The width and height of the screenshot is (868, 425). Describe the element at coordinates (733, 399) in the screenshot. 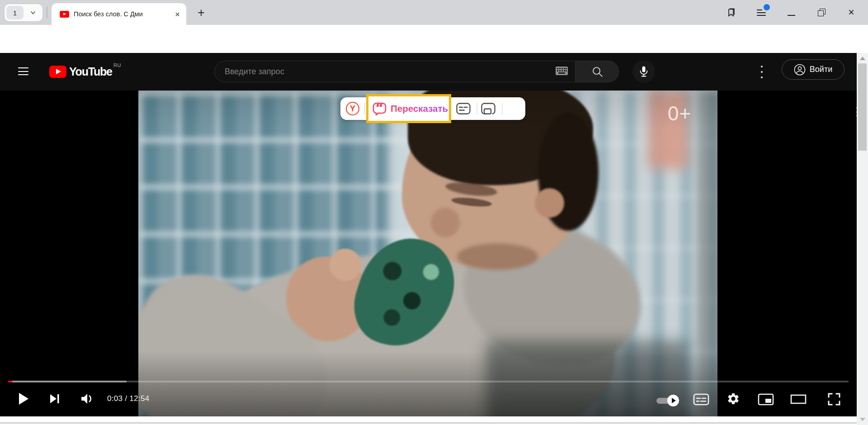

I see `settings-button` at that location.